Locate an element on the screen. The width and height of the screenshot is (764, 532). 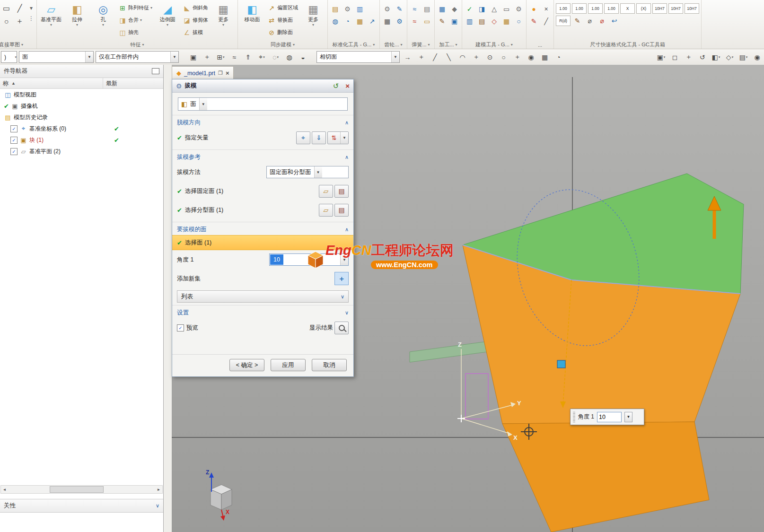
extrude-button: ◧拉伸▾ is located at coordinates (77, 21).